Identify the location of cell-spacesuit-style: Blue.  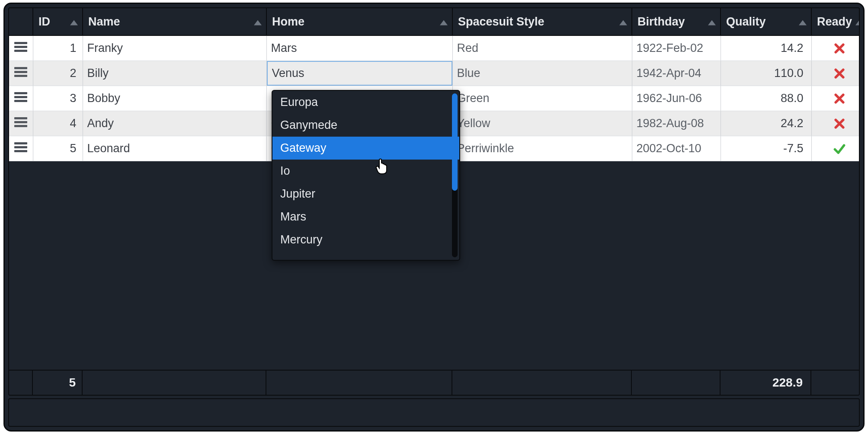
(542, 74).